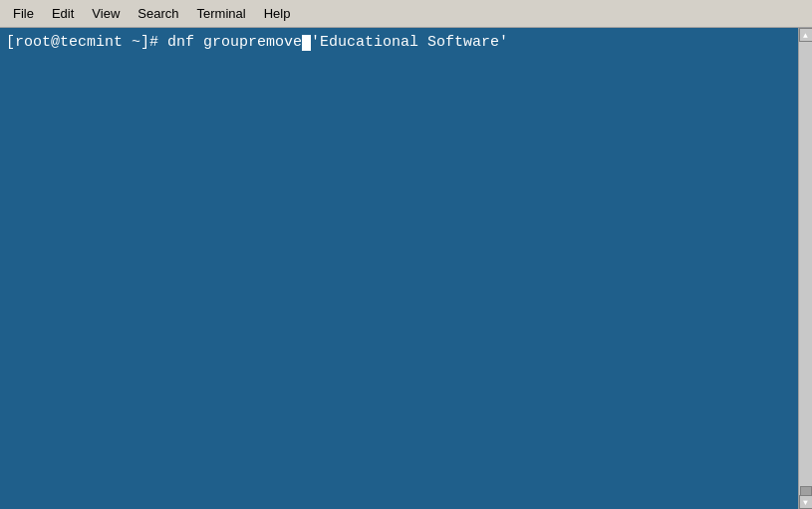  I want to click on terminal-command: dnf groupremove, so click(235, 42).